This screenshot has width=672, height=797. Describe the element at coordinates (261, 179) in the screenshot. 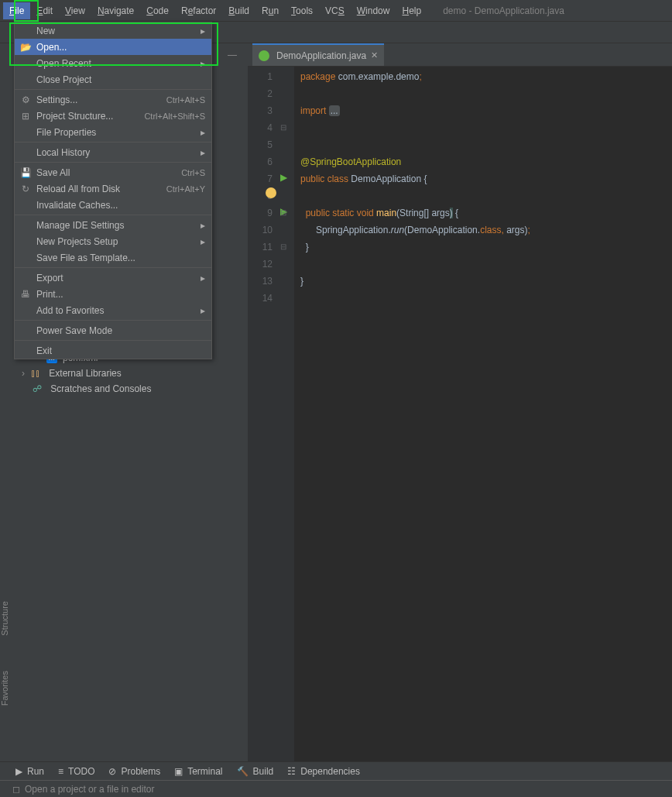

I see `line-number: 7` at that location.